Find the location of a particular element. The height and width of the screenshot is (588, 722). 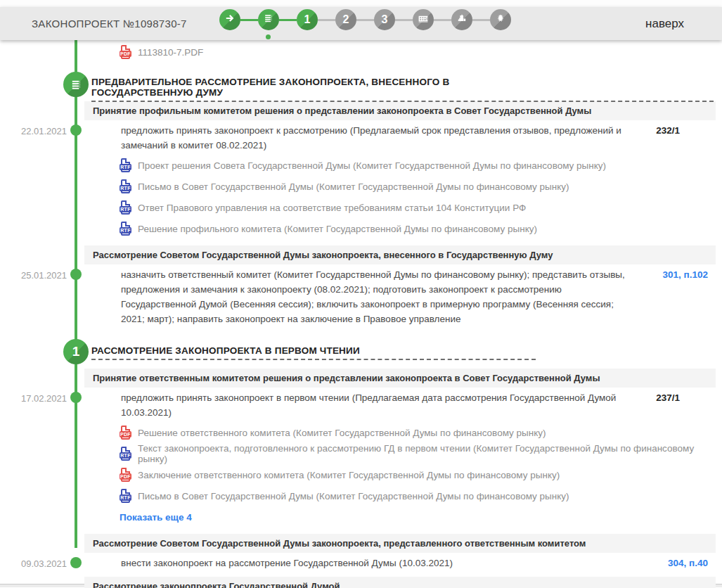

entry-document-number: 232/1 is located at coordinates (668, 131).